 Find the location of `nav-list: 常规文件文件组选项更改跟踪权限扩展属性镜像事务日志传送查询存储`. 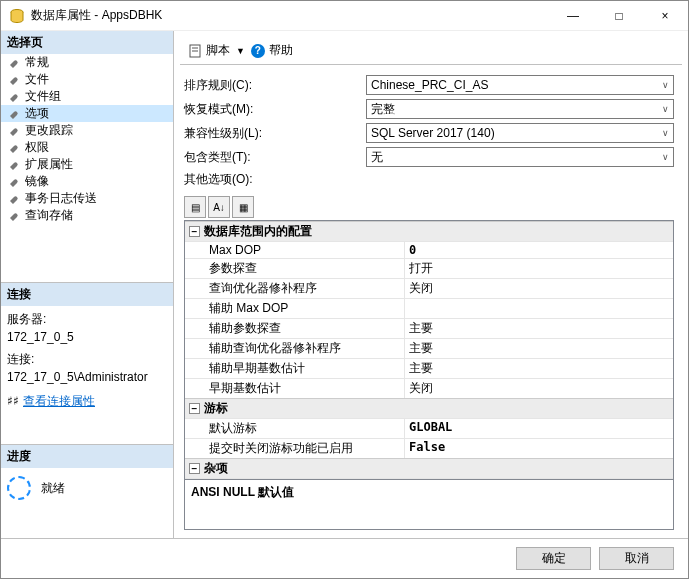

nav-list: 常规文件文件组选项更改跟踪权限扩展属性镜像事务日志传送查询存储 is located at coordinates (87, 139).